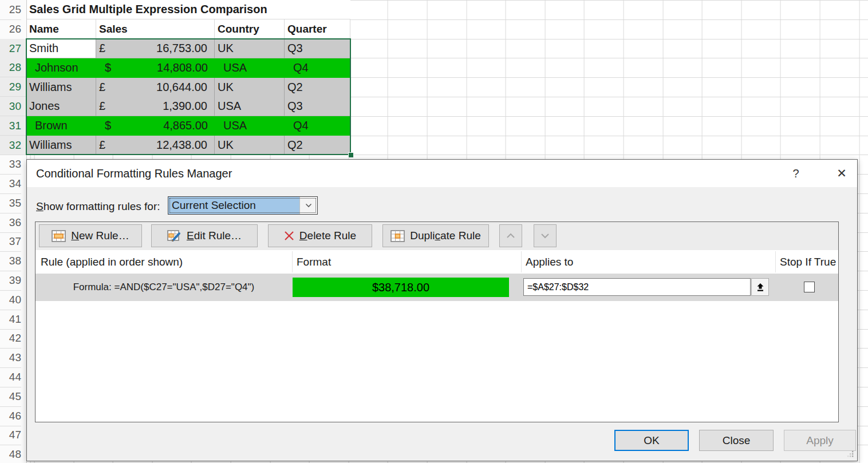 This screenshot has height=463, width=868. I want to click on row-header-37: 37, so click(10, 242).